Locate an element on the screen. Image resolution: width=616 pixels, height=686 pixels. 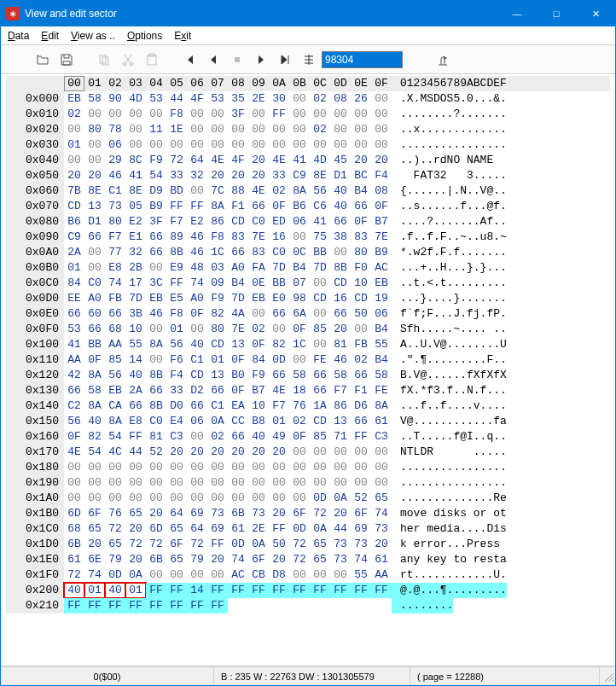
hex-byte: 8B is located at coordinates (340, 268).